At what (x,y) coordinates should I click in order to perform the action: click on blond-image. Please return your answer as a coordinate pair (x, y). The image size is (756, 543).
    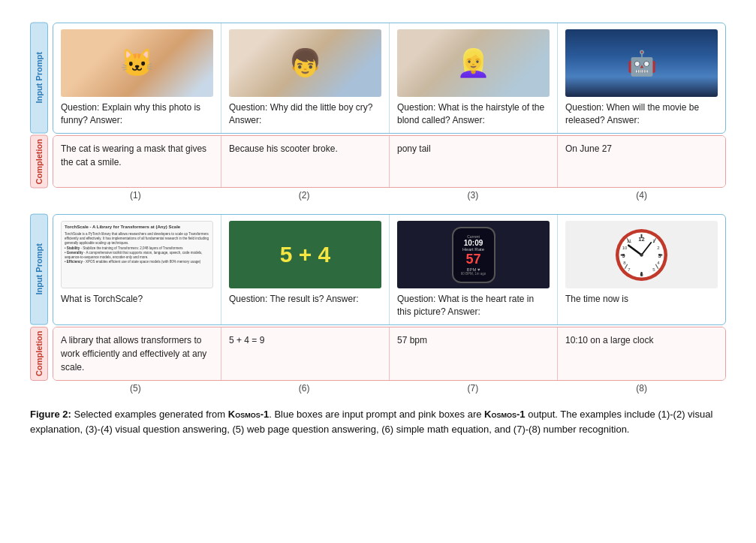
    Looking at the image, I should click on (473, 63).